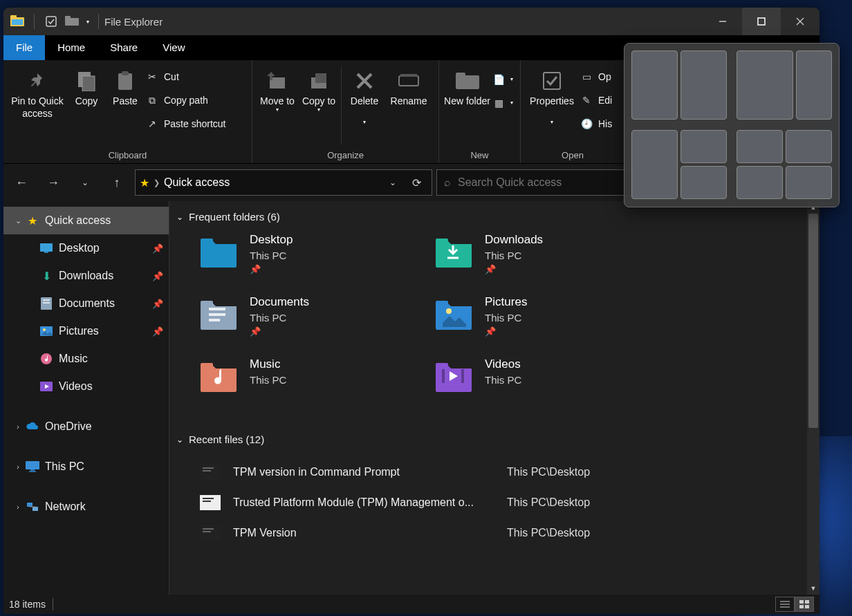 The height and width of the screenshot is (616, 852). I want to click on nav-back-button: ←, so click(21, 183).